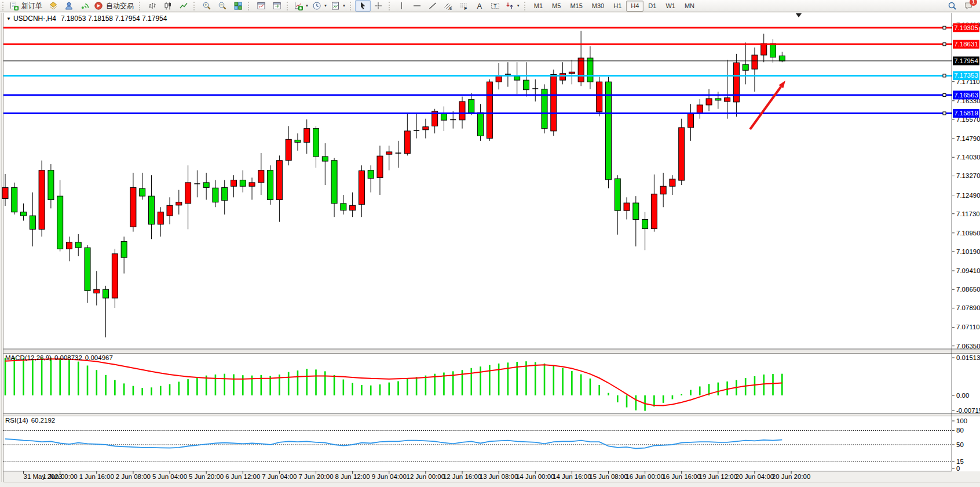  What do you see at coordinates (490, 6) in the screenshot?
I see `main-toolbar: 新订单自动交易▼▼▼EFAT▼M1M5M15M30H1H4D1W1MN1` at bounding box center [490, 6].